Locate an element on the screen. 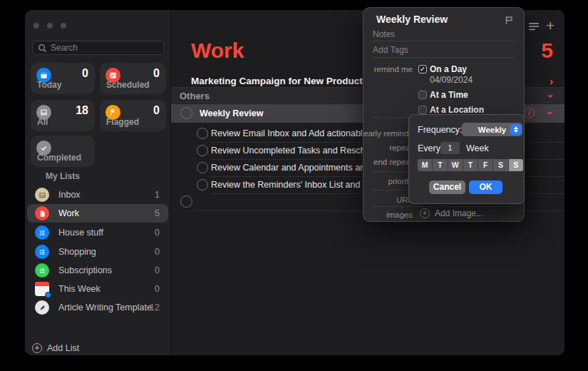  search-input: Search is located at coordinates (98, 48).